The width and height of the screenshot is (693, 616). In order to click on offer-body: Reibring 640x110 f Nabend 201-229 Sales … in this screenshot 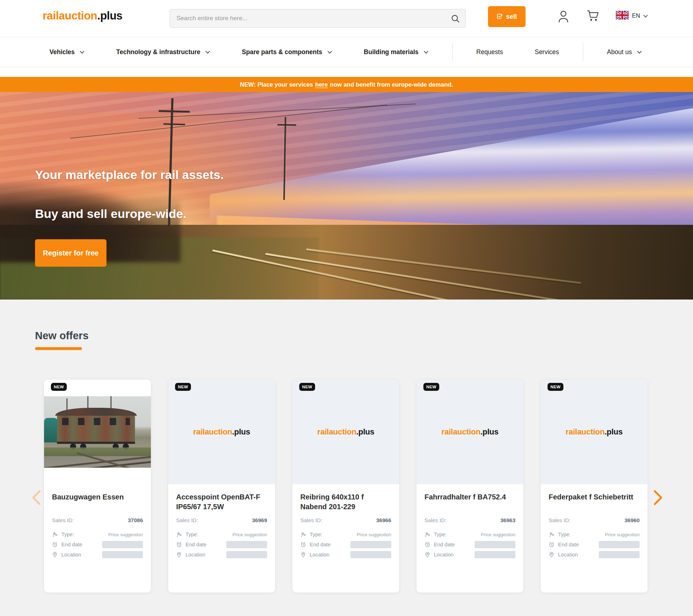, I will do `click(346, 526)`.